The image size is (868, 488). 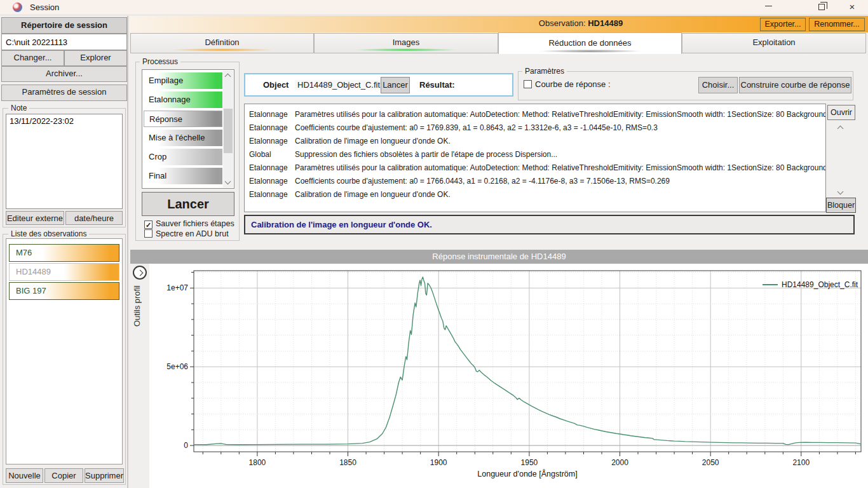 I want to click on title-bar: Session ×, so click(x=434, y=8).